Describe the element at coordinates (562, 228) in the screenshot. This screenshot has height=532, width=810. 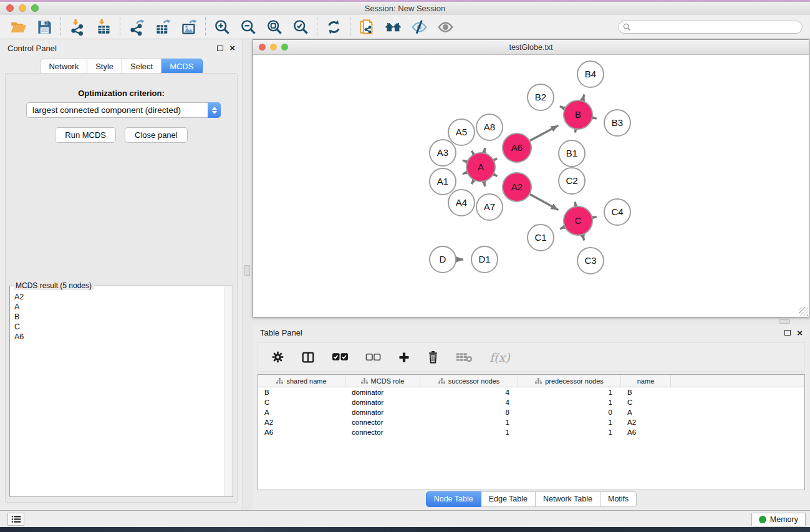
I see `edge-C-C1` at that location.